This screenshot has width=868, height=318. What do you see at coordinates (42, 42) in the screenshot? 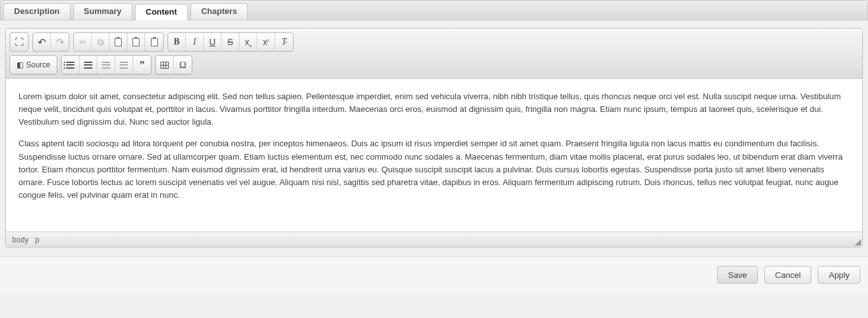
I see `undo-button: ↶` at bounding box center [42, 42].